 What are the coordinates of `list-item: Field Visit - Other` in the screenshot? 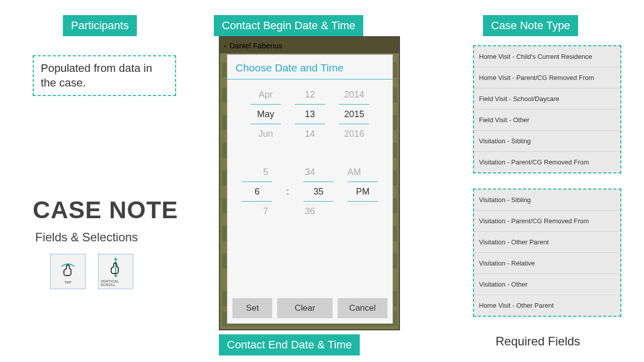 It's located at (547, 120).